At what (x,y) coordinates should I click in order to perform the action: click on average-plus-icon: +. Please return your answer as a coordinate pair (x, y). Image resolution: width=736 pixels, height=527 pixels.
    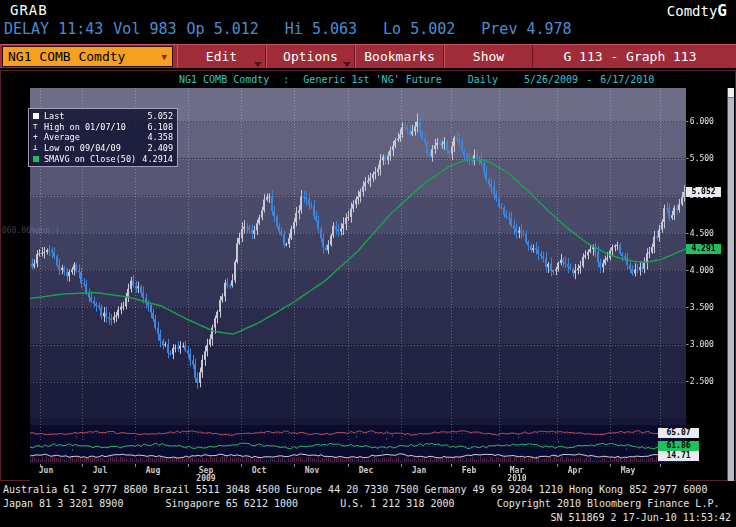
    Looking at the image, I should click on (38, 137).